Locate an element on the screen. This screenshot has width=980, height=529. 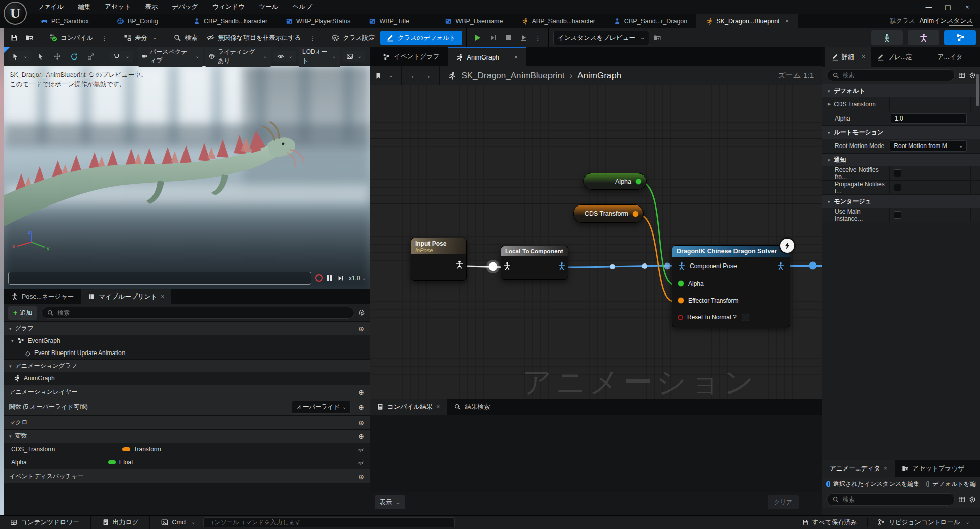
add-layer-icon: ⊕ is located at coordinates (361, 392).